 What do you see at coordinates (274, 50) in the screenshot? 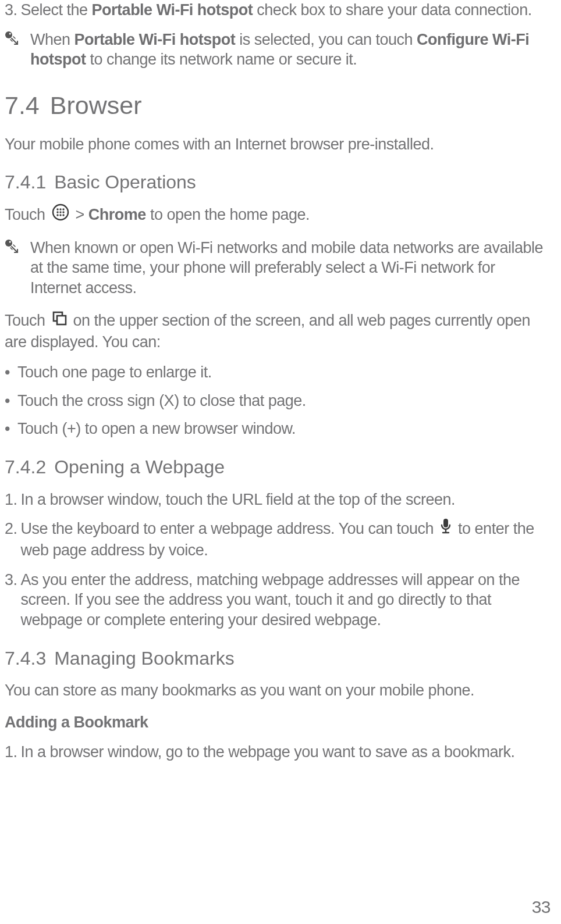
I see `note-hotspot: When Portable Wi-Fi hotspot is selected,…` at bounding box center [274, 50].